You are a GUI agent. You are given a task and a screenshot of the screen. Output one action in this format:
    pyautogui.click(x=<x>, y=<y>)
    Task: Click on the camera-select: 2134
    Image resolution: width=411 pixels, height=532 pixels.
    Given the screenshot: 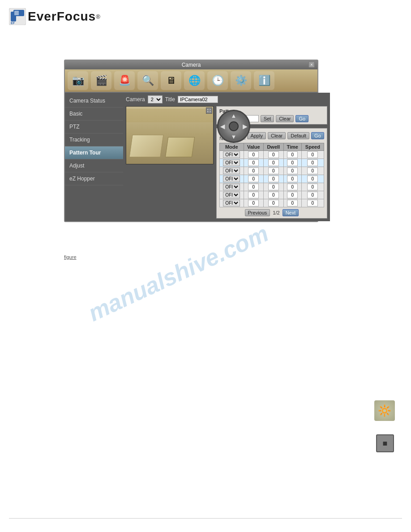 What is the action you would take?
    pyautogui.click(x=155, y=99)
    